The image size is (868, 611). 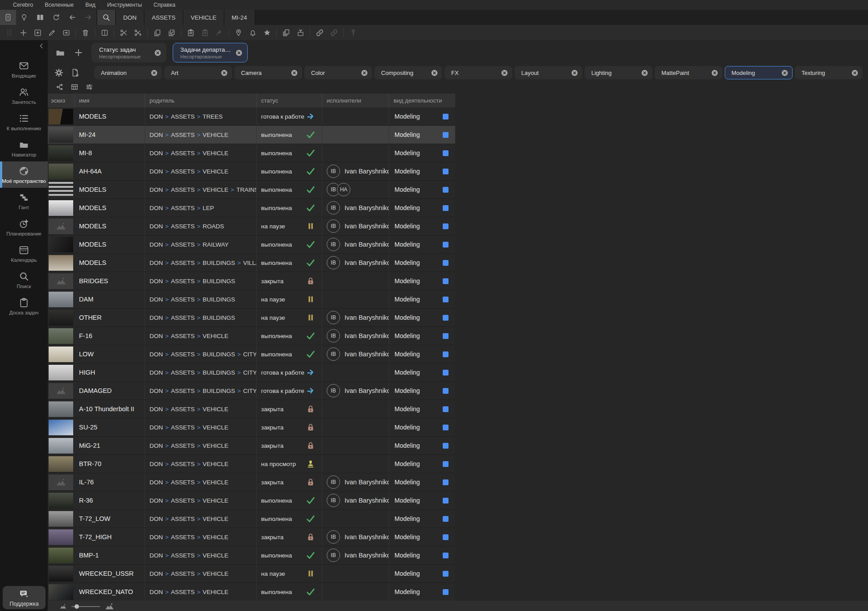 I want to click on add-subtask-button, so click(x=37, y=33).